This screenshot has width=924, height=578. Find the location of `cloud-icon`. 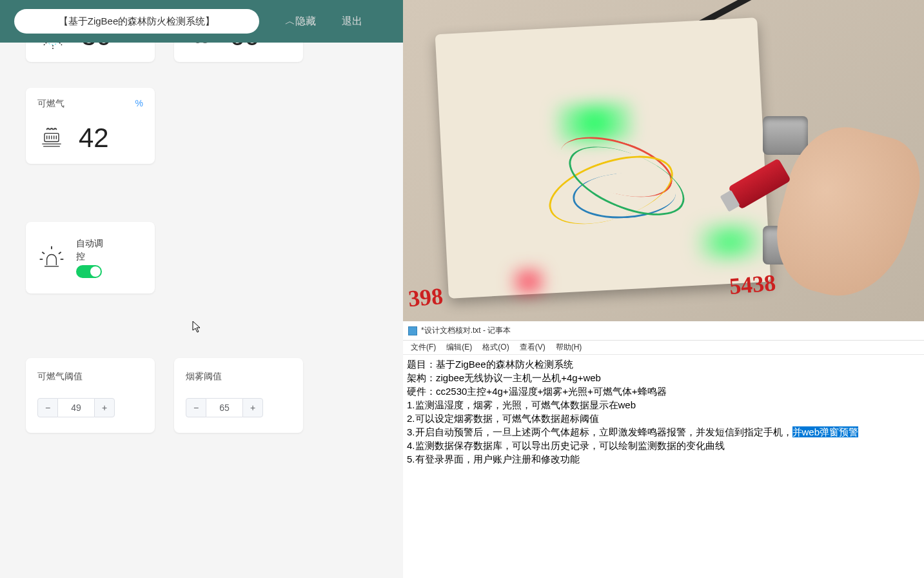

cloud-icon is located at coordinates (201, 47).